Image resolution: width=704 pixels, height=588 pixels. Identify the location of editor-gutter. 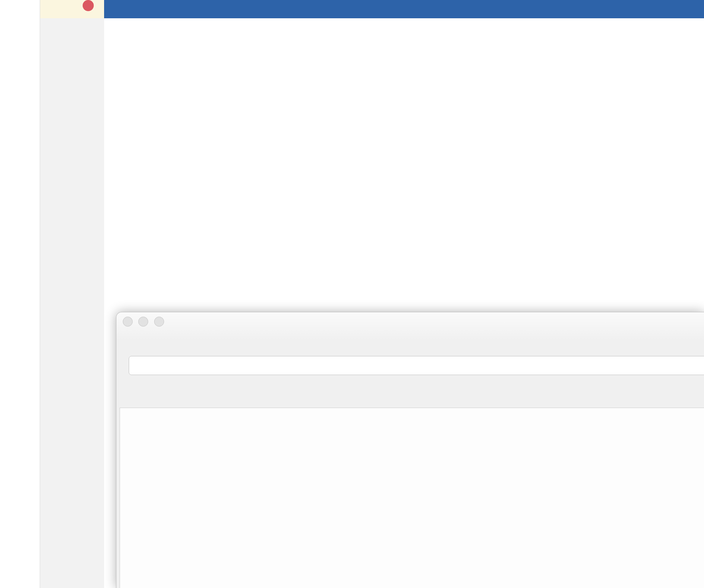
(72, 294).